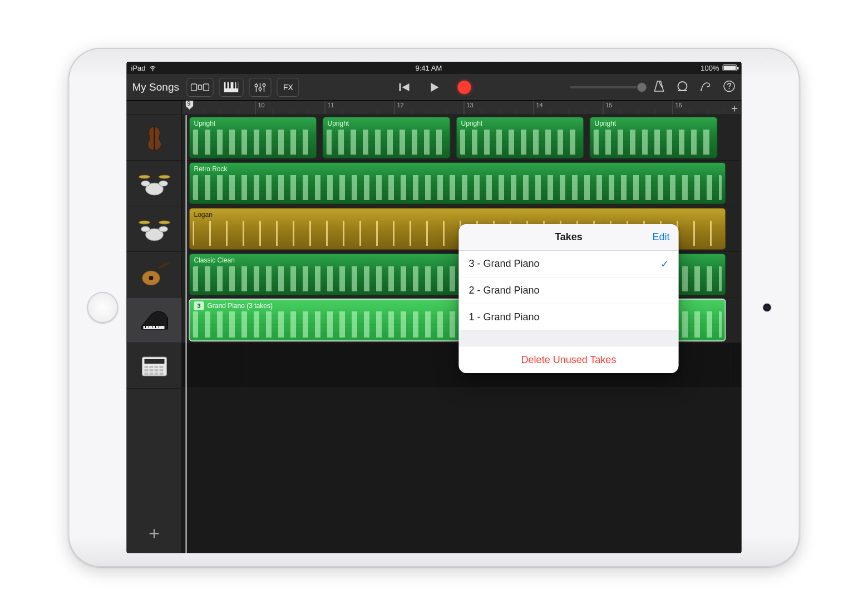 The height and width of the screenshot is (615, 868). I want to click on track-header-drummachine, so click(155, 366).